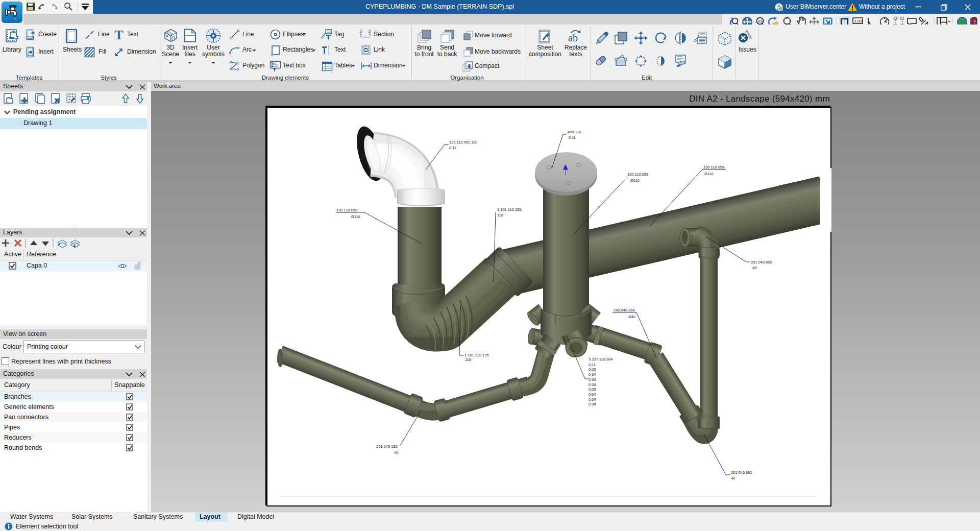 The image size is (980, 531). Describe the element at coordinates (600, 359) in the screenshot. I see `svg-text: 9.237.110.004` at that location.